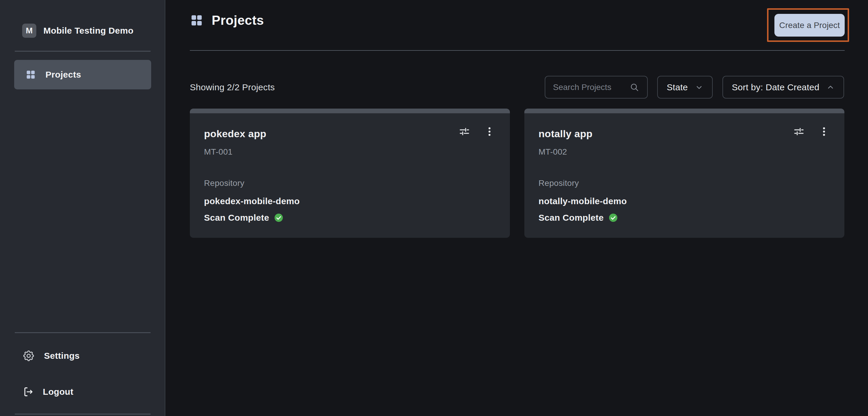  I want to click on create-project-button: Create a Project, so click(809, 25).